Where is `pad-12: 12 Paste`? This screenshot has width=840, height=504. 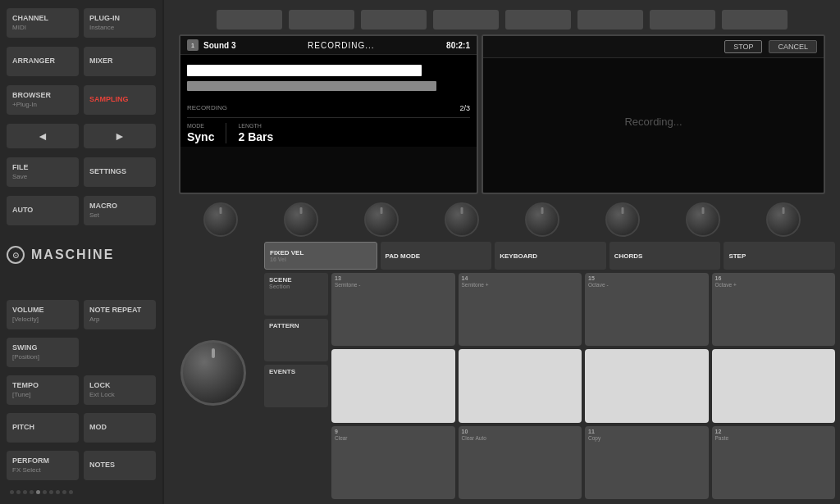 pad-12: 12 Paste is located at coordinates (774, 462).